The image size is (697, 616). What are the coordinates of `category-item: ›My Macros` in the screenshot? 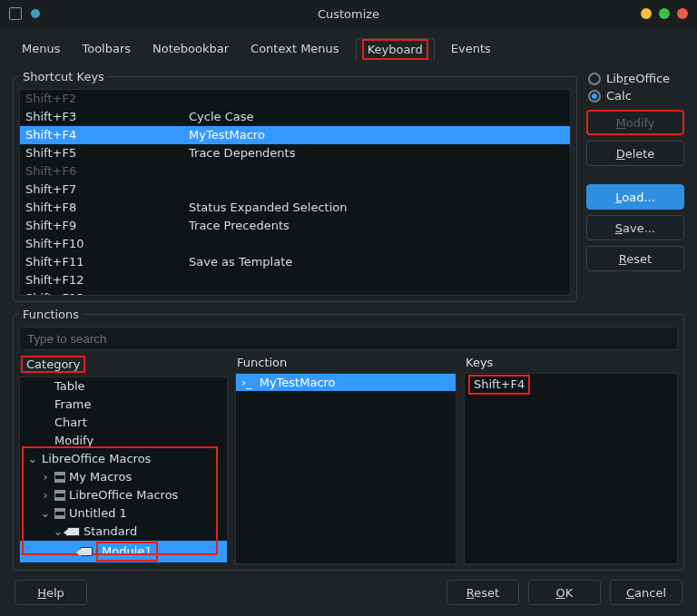 It's located at (123, 477).